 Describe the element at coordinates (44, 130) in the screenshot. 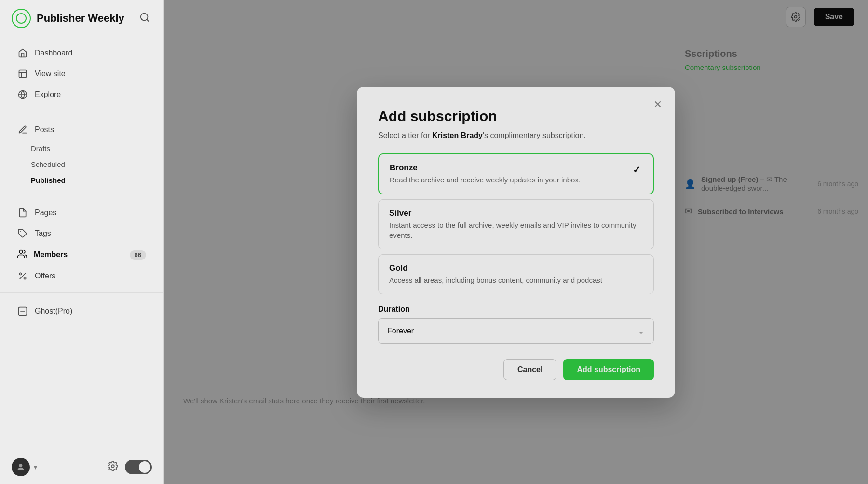

I see `posts-label: Posts` at that location.